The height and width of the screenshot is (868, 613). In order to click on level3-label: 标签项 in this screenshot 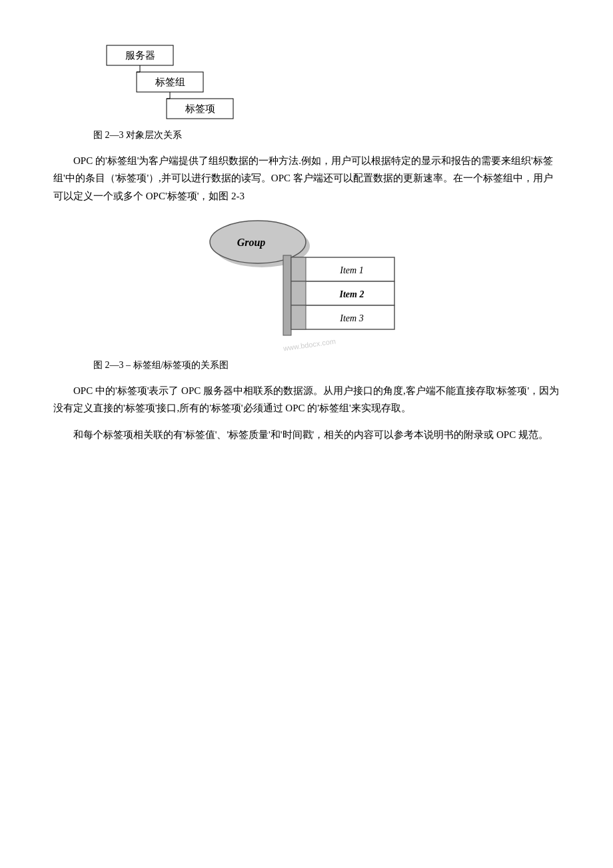, I will do `click(200, 109)`.